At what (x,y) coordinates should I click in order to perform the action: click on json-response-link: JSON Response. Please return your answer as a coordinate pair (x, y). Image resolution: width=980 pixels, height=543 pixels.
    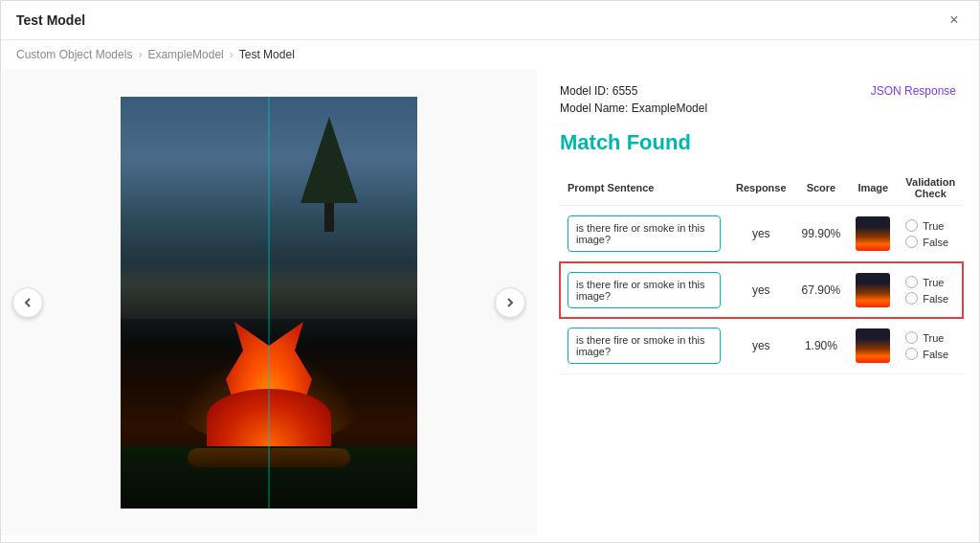
    Looking at the image, I should click on (913, 91).